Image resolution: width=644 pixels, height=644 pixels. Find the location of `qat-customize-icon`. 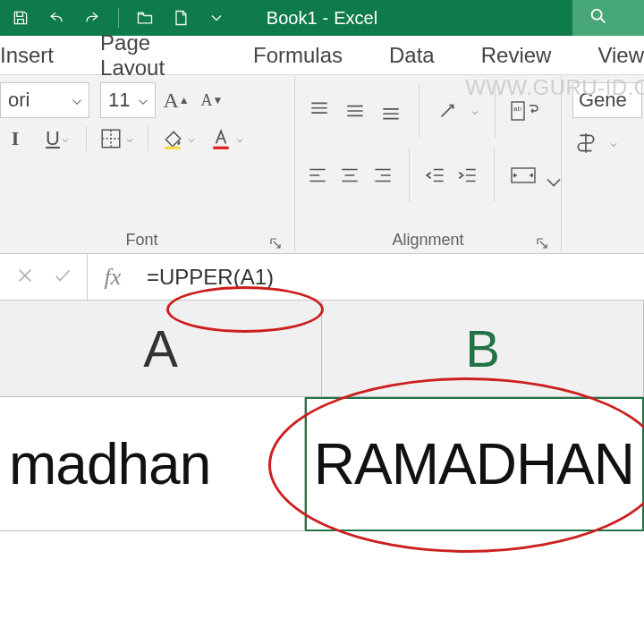

qat-customize-icon is located at coordinates (216, 18).